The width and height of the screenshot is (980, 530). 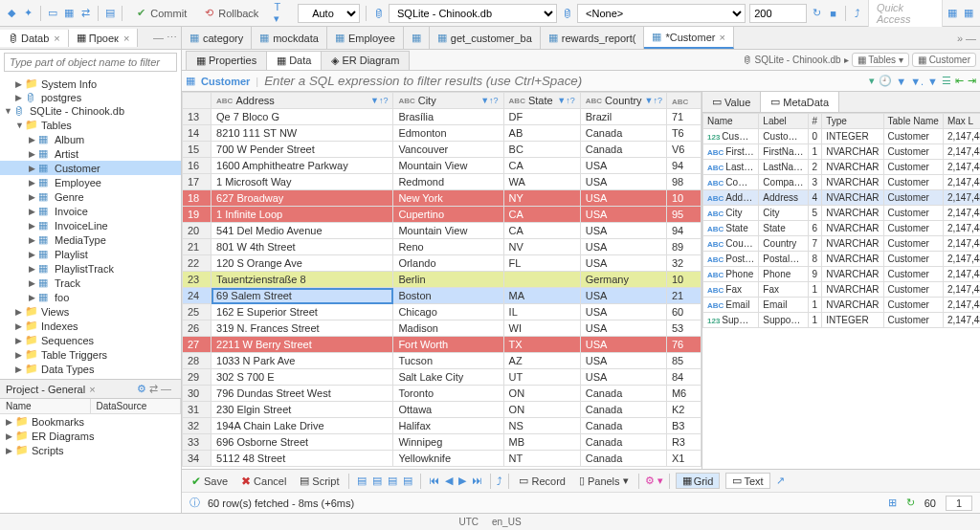 I want to click on minimize-icon: —, so click(x=159, y=38).